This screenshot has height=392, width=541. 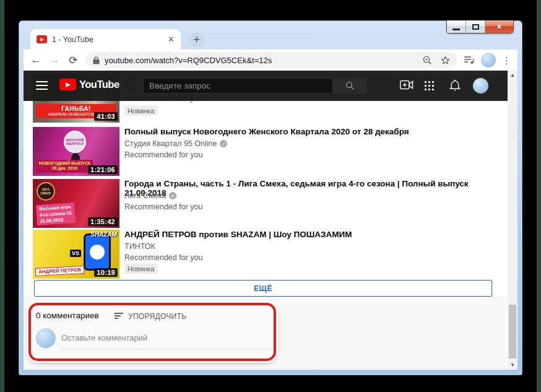 What do you see at coordinates (2, 196) in the screenshot?
I see `desktop-edge-left` at bounding box center [2, 196].